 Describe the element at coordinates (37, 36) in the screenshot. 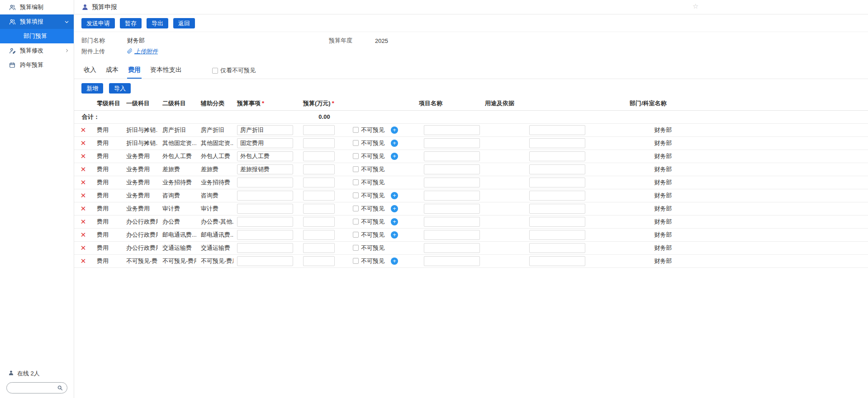

I see `sidebar-item-department-budget: 部门预算` at that location.